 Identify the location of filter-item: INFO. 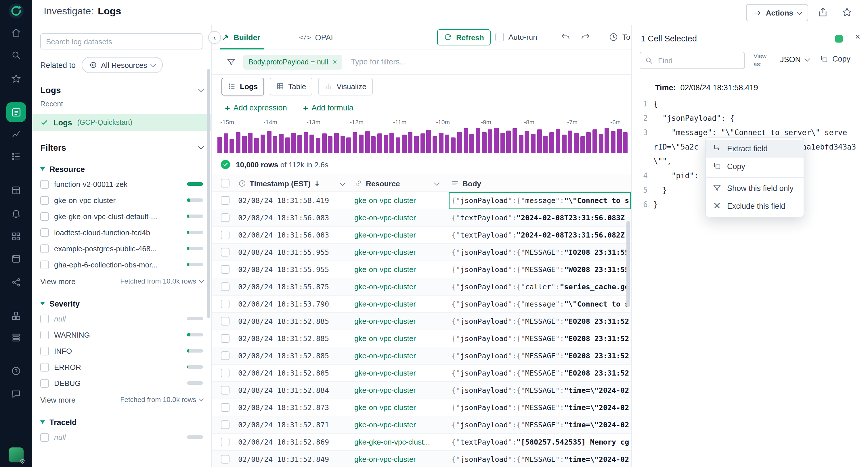
(122, 351).